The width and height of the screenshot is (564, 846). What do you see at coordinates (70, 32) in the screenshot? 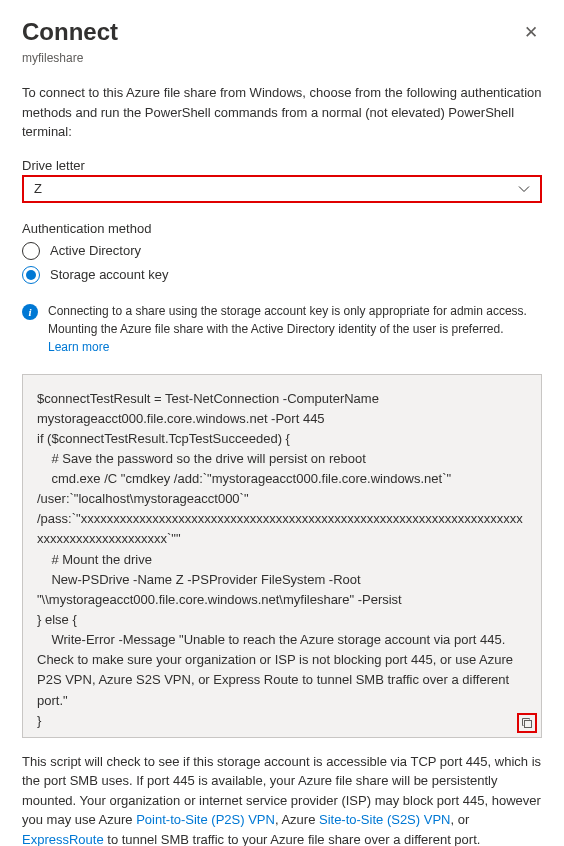
I see `panel-title: Connect` at bounding box center [70, 32].